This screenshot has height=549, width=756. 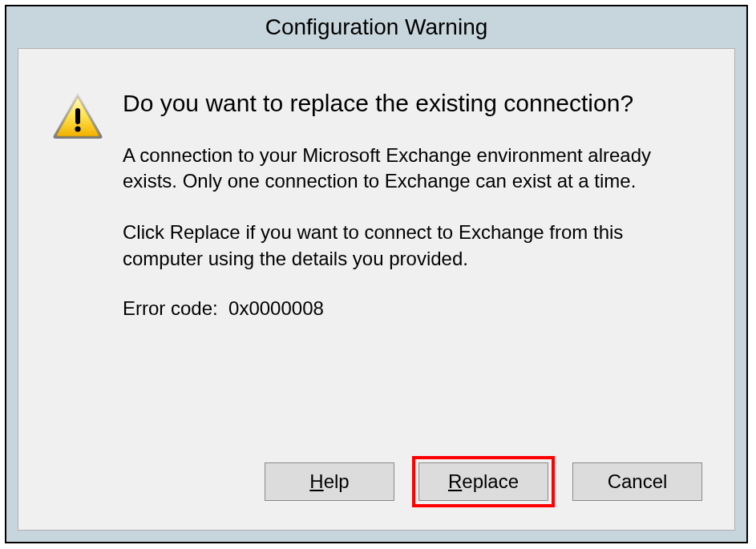 I want to click on cancel-label: Cancel, so click(x=638, y=482).